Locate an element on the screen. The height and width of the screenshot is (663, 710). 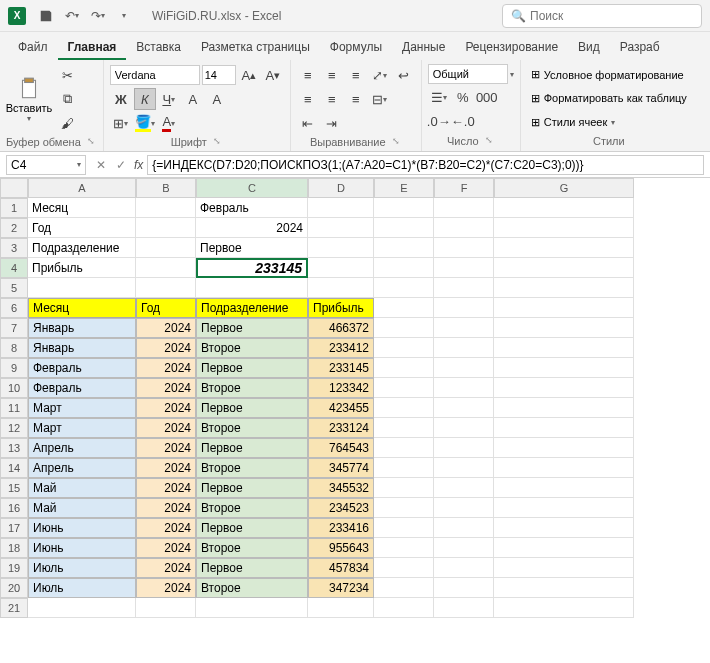
row-header: 17 is located at coordinates (14, 528).